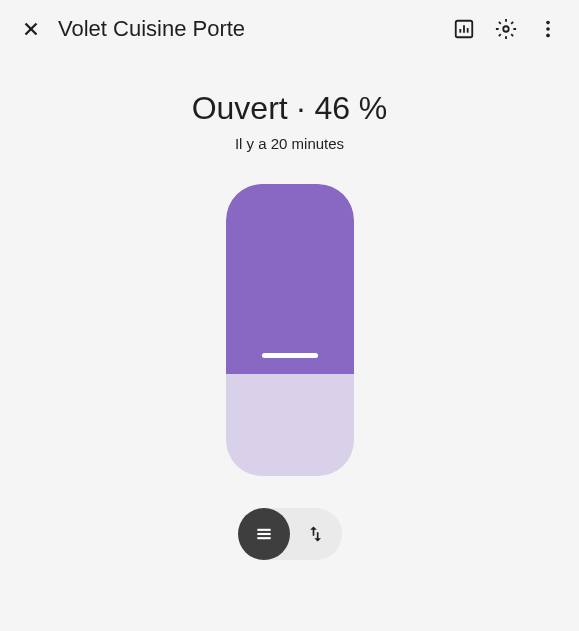 Image resolution: width=579 pixels, height=631 pixels. What do you see at coordinates (506, 29) in the screenshot?
I see `gear-icon` at bounding box center [506, 29].